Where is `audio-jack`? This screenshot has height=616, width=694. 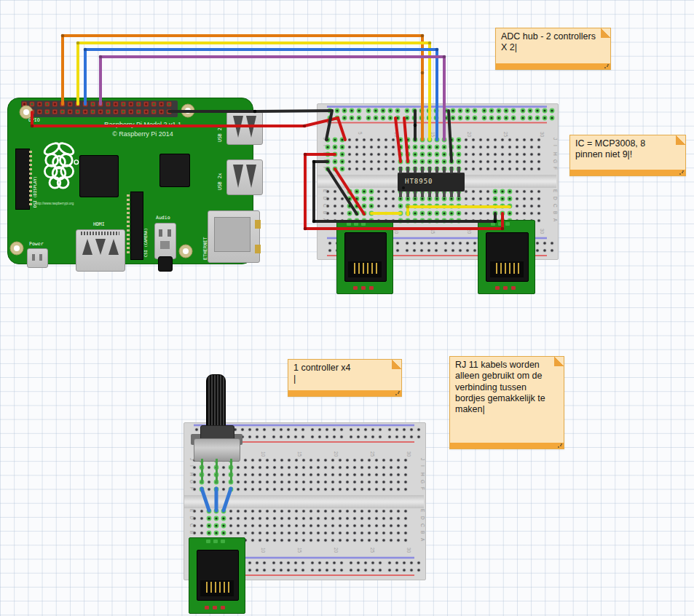 audio-jack is located at coordinates (165, 241).